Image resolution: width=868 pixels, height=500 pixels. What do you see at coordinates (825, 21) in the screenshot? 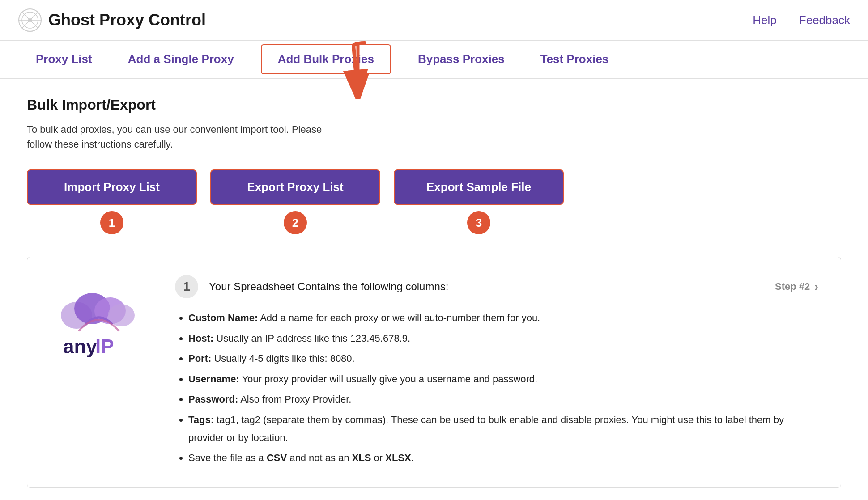
I see `feedback-link: Feedback` at bounding box center [825, 21].